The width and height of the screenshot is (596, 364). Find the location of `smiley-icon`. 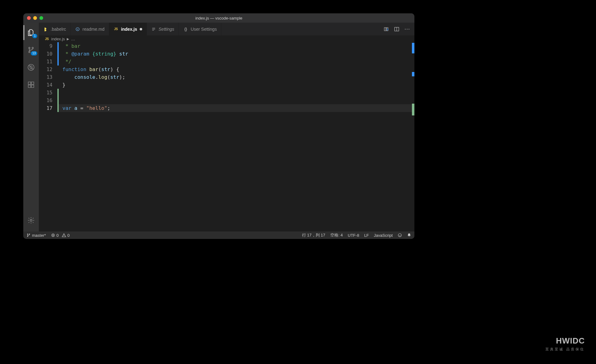

smiley-icon is located at coordinates (400, 235).